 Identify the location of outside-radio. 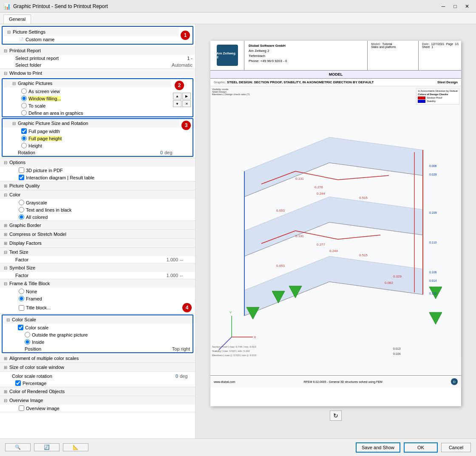
(27, 335).